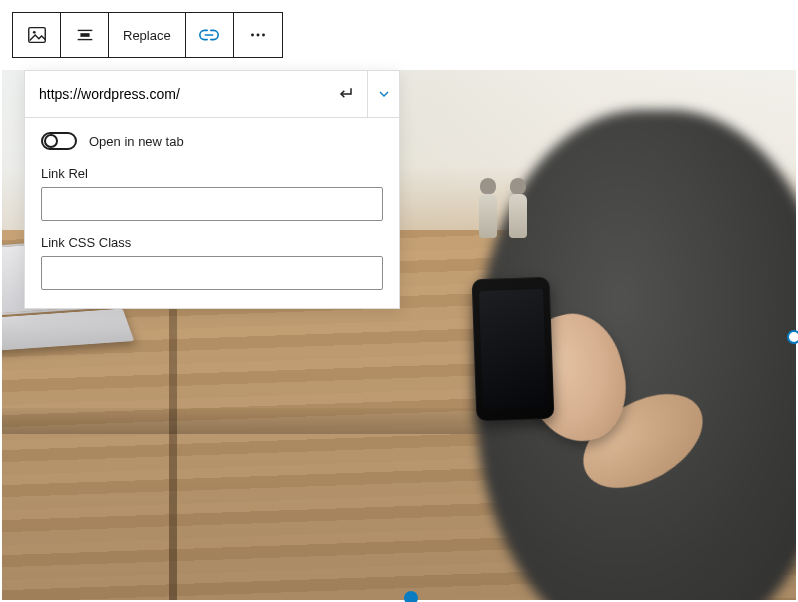 The height and width of the screenshot is (602, 798). I want to click on url-input, so click(174, 94).